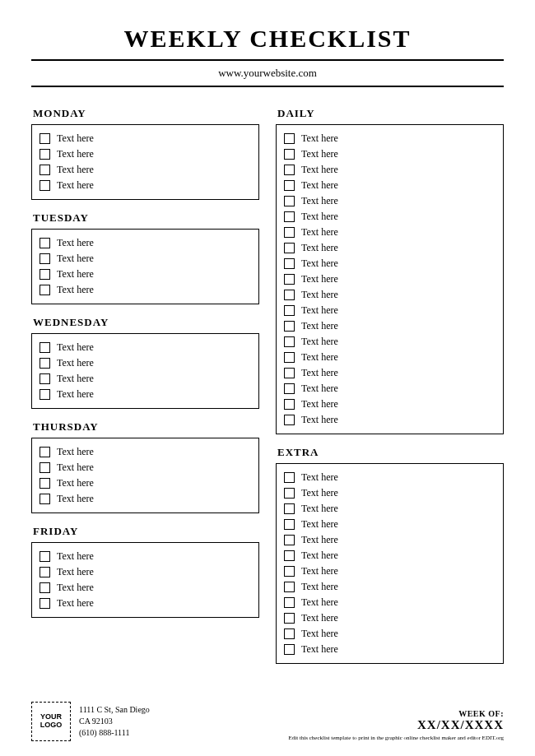 This screenshot has height=756, width=535. Describe the element at coordinates (390, 564) in the screenshot. I see `section-box: Text hereText hereText hereText hereText…` at that location.